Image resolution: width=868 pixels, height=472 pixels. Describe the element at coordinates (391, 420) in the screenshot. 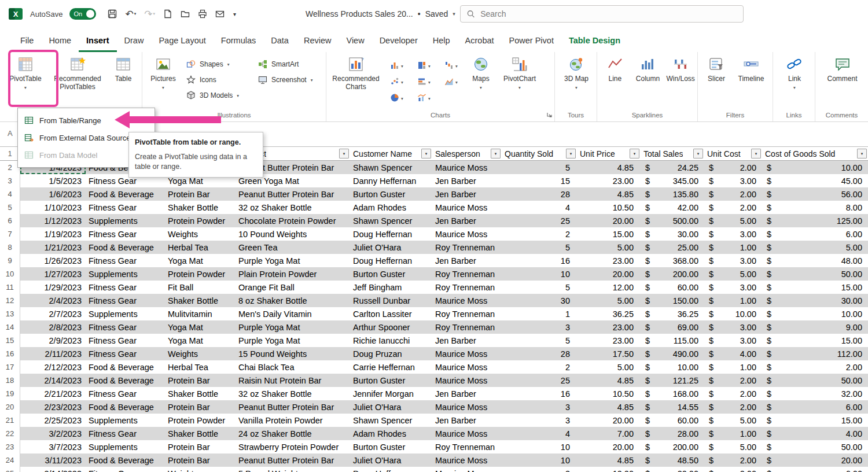

I see `cell: Shawn Spencer` at that location.